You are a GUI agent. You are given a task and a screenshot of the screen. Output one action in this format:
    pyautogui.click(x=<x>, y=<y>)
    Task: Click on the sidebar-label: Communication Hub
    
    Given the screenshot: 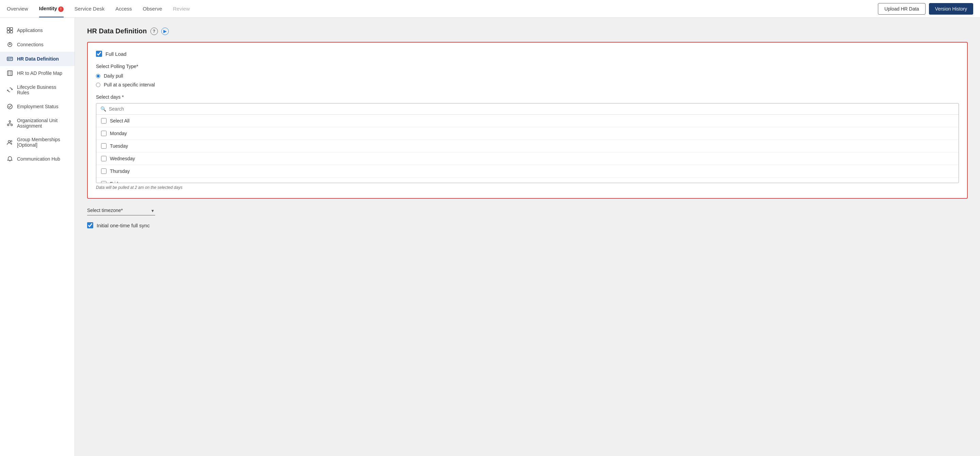 What is the action you would take?
    pyautogui.click(x=39, y=159)
    